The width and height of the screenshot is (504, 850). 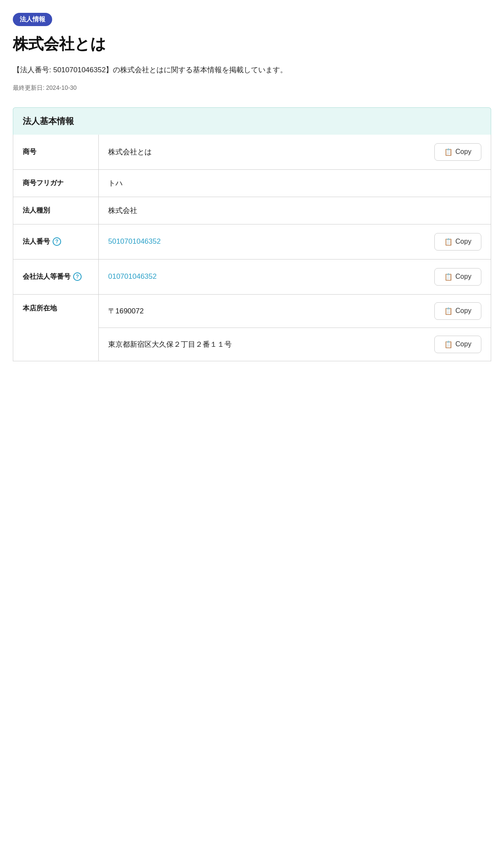 I want to click on copy-icon-postal: 📋, so click(x=448, y=311).